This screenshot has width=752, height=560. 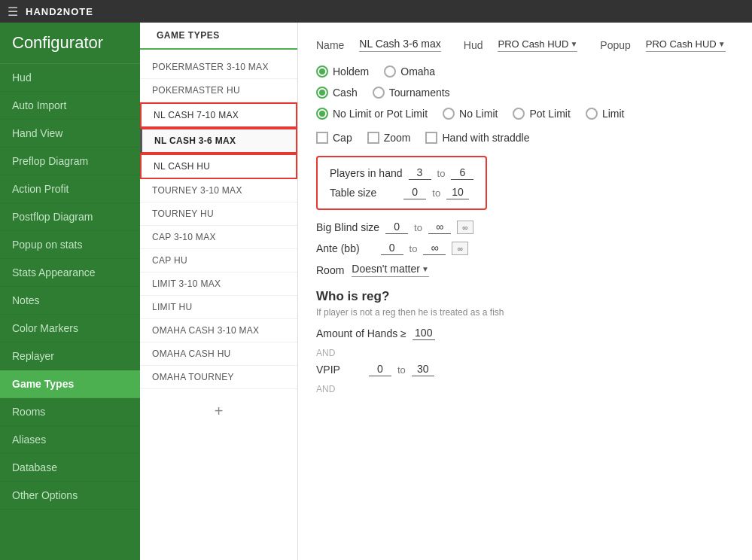 I want to click on players-in-hand-from: 3, so click(x=420, y=173).